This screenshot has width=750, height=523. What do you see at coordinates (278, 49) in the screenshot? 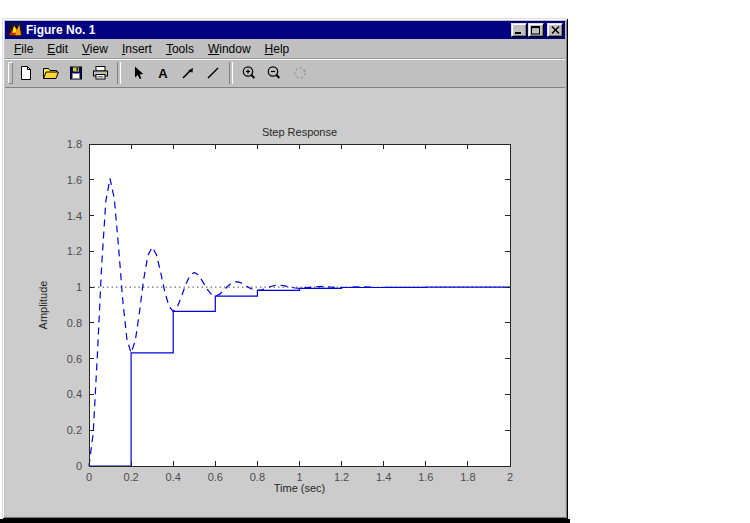
I see `menu-help: Help` at bounding box center [278, 49].